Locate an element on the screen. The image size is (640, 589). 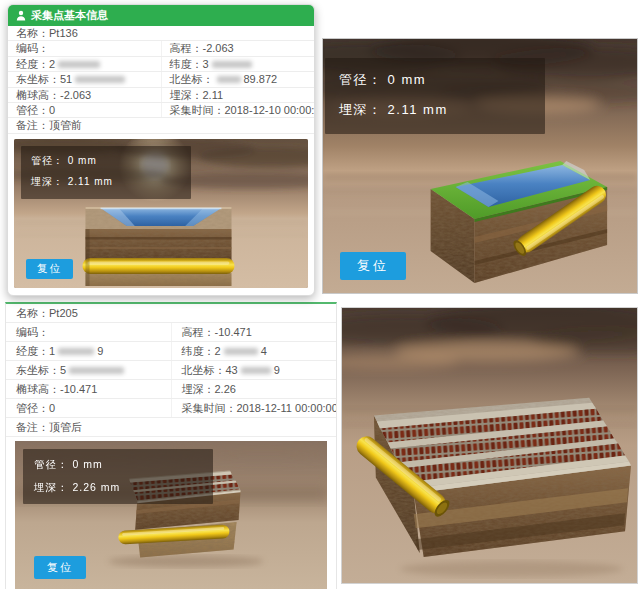
field-depth: 埋深：2.26 is located at coordinates (254, 389).